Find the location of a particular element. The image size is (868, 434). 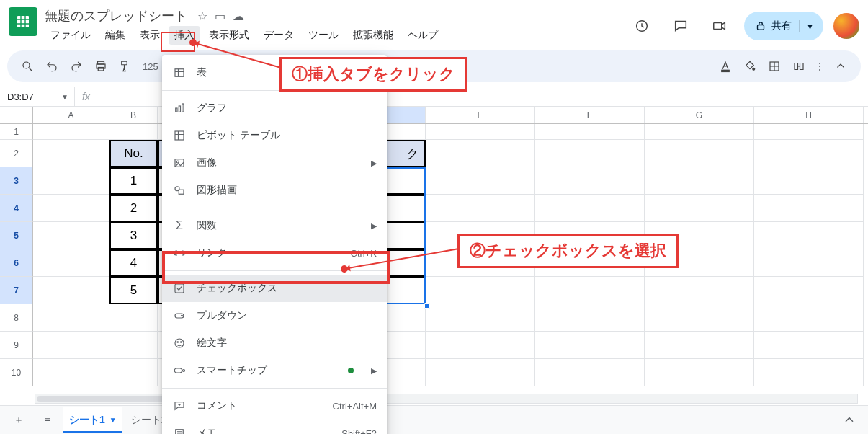

undo-icon is located at coordinates (52, 66).